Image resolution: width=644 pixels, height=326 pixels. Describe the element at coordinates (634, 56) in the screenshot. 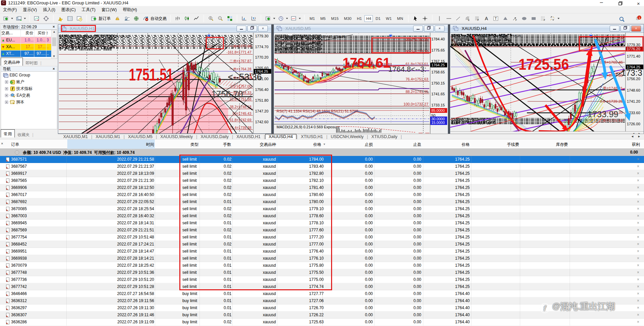

I see `svg-text: 1771.40` at that location.